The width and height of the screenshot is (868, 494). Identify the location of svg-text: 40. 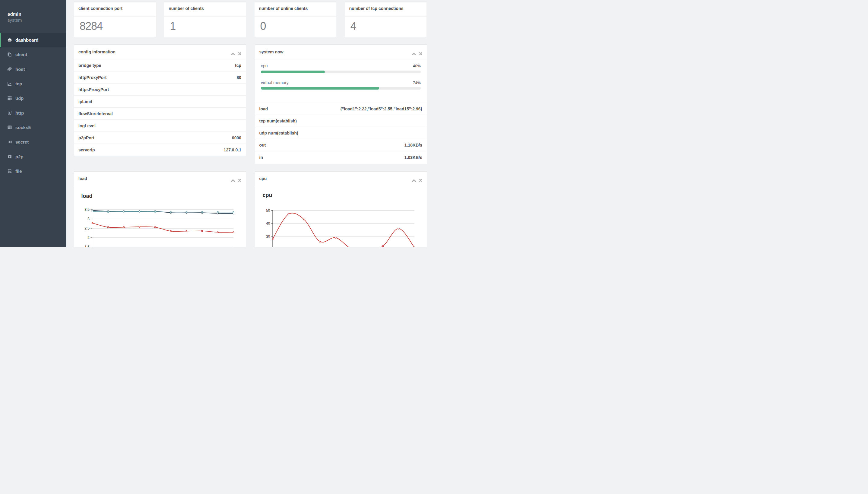
(268, 223).